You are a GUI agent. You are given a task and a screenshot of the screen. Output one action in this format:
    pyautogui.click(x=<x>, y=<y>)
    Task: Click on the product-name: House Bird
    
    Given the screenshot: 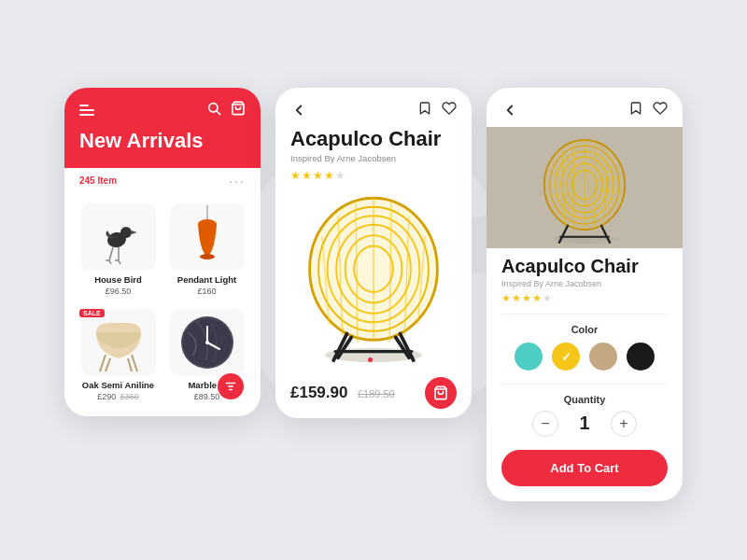 What is the action you would take?
    pyautogui.click(x=118, y=280)
    